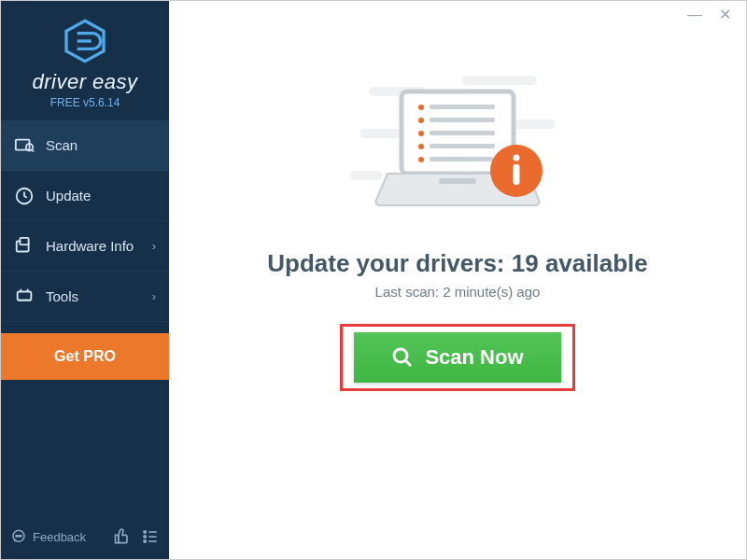 The height and width of the screenshot is (560, 747). Describe the element at coordinates (85, 41) in the screenshot. I see `app-logo-icon` at that location.